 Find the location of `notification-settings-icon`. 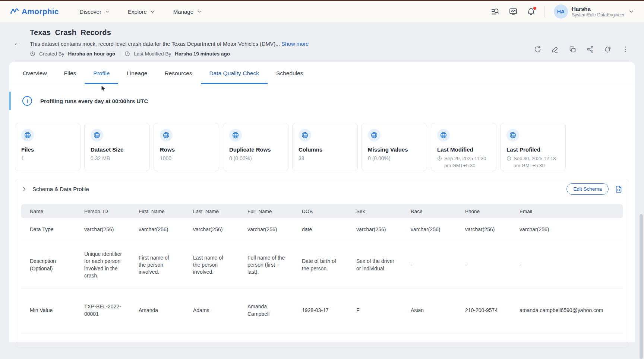

notification-settings-icon is located at coordinates (607, 49).